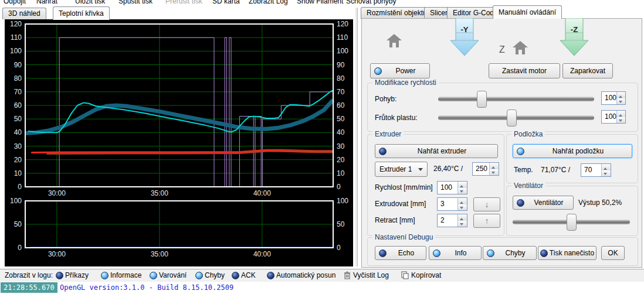 The width and height of the screenshot is (644, 294). Describe the element at coordinates (121, 275) in the screenshot. I see `log-toggle-info: Informace` at that location.